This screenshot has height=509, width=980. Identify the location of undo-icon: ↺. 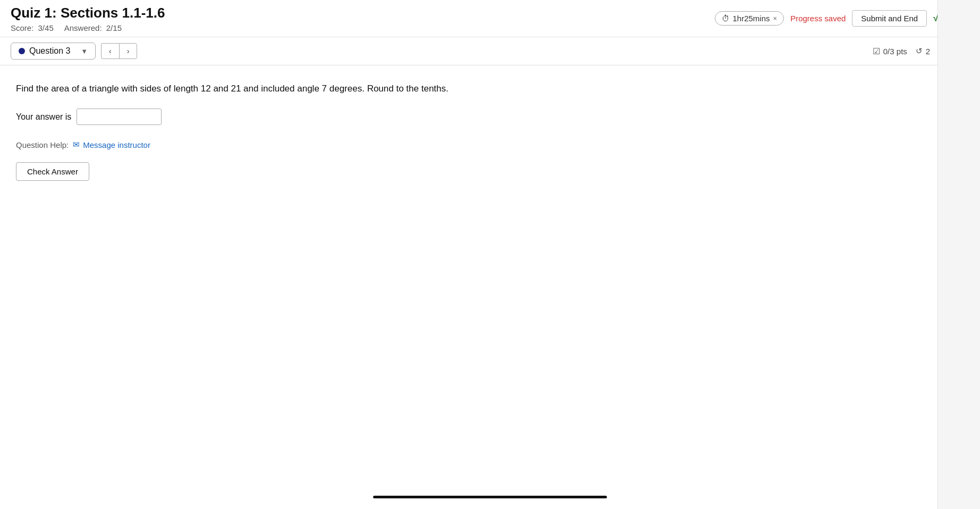
(919, 51).